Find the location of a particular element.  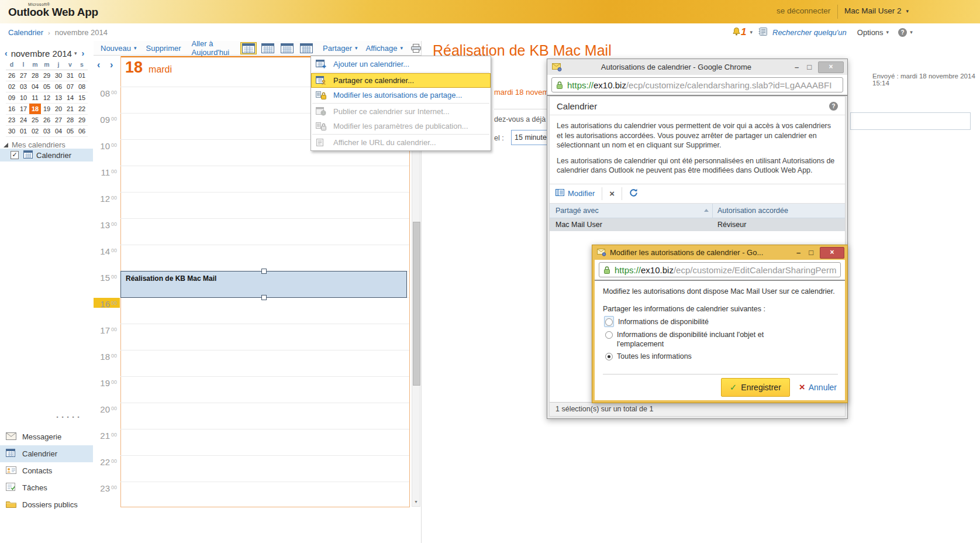

delete-button: Supprimer is located at coordinates (164, 48).